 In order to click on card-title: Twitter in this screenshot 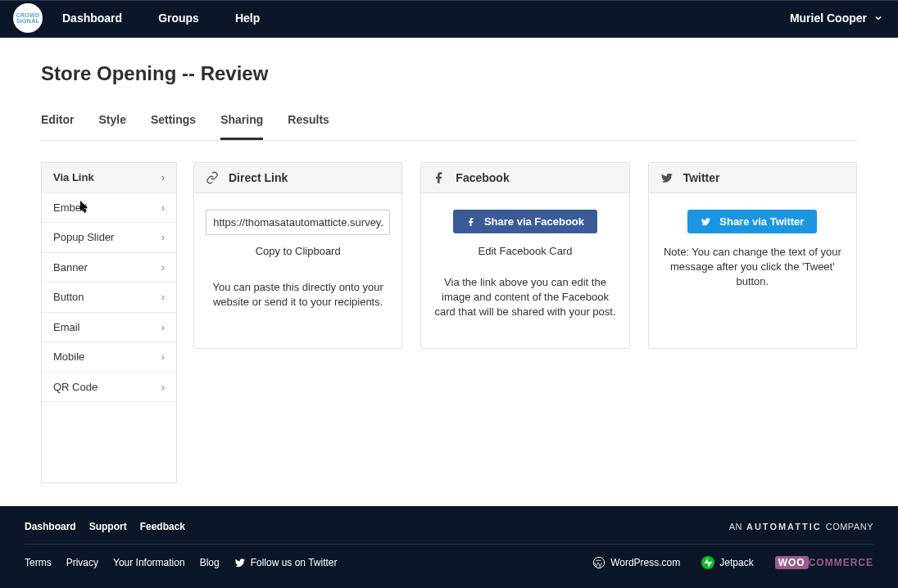, I will do `click(701, 178)`.